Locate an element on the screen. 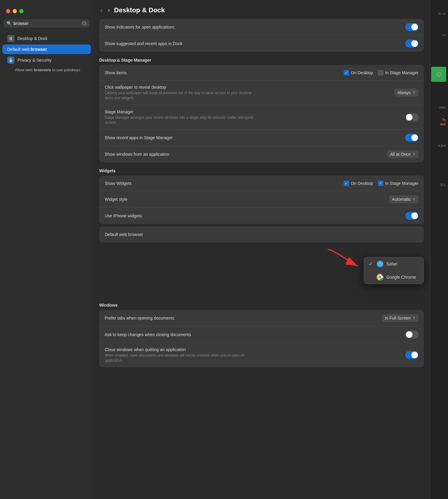 Image resolution: width=448 pixels, height=499 pixels. search-input is located at coordinates (47, 23).